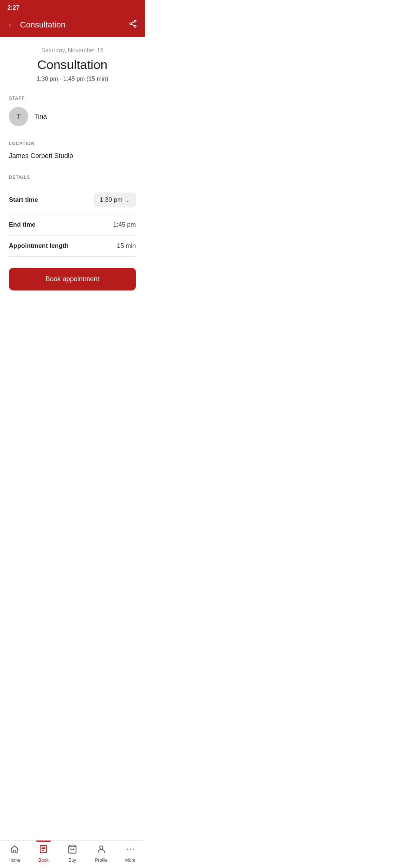 This screenshot has width=401, height=868. I want to click on chevron-down-icon: ⌄, so click(128, 200).